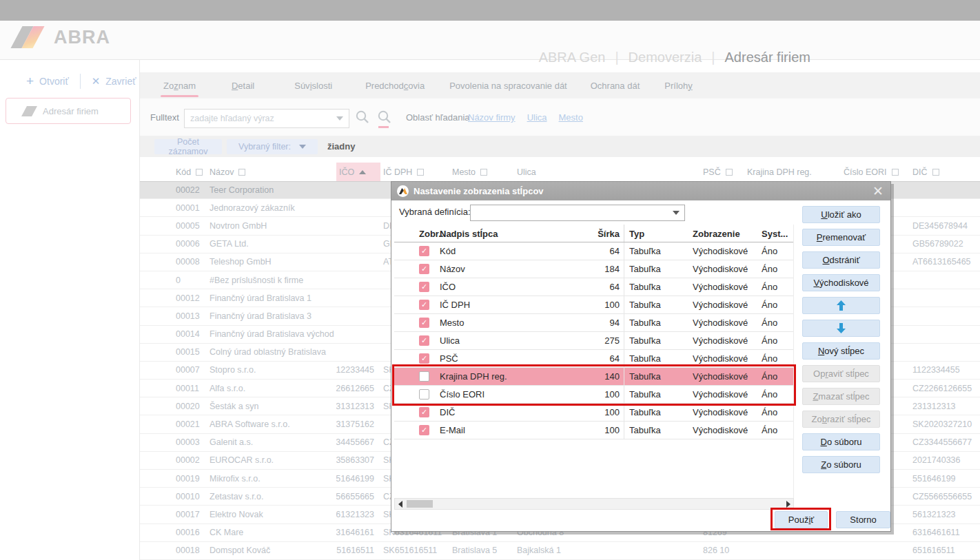  I want to click on arrow-up-button, so click(841, 306).